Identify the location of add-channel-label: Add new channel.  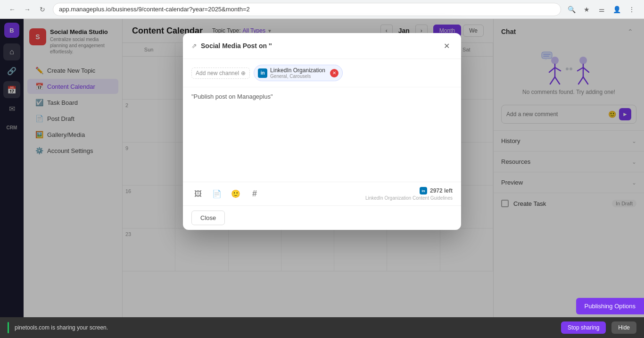
(217, 73).